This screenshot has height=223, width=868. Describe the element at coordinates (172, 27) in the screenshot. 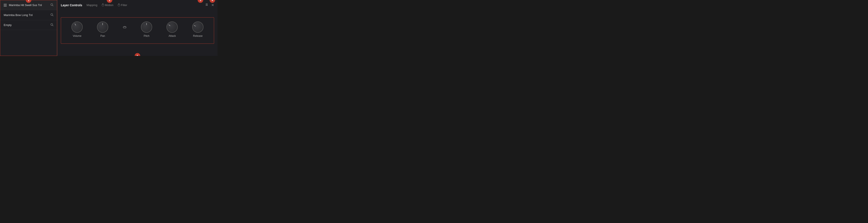

I see `attack-knob` at that location.